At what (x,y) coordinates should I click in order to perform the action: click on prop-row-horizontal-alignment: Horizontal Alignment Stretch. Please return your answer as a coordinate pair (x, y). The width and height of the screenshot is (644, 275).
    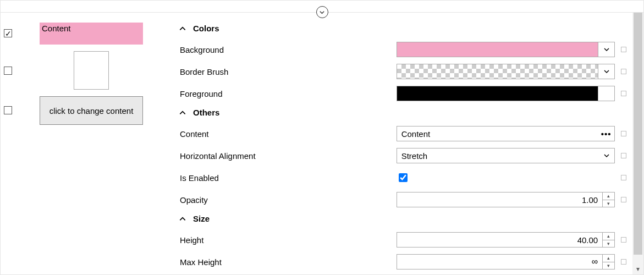
    Looking at the image, I should click on (404, 156).